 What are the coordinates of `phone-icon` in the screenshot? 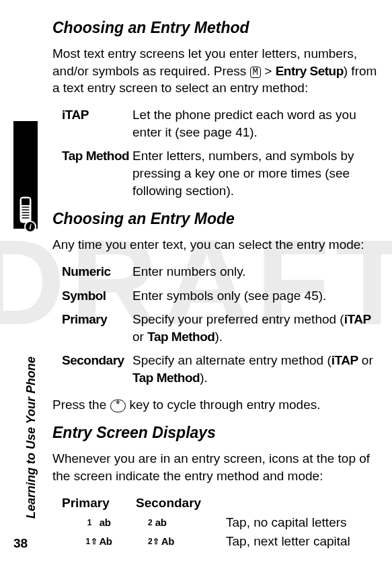 It's located at (26, 210).